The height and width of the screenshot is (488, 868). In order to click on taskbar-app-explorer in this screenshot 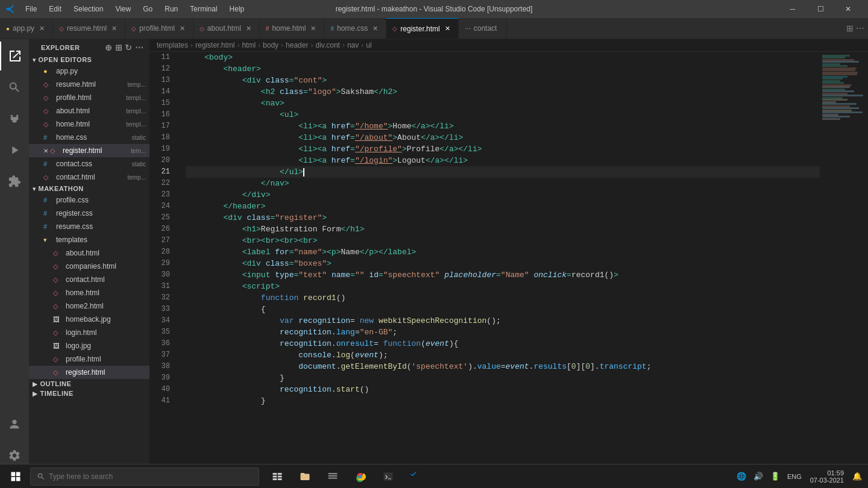, I will do `click(305, 477)`.